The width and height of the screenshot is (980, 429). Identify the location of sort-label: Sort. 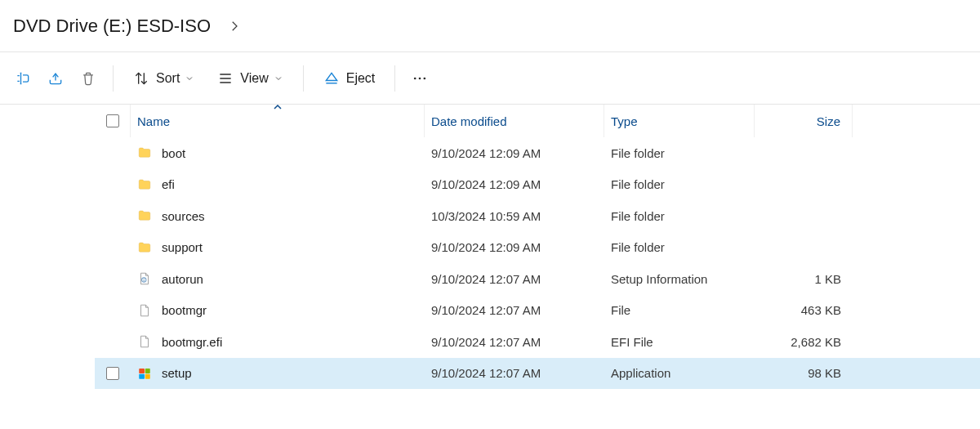
(168, 78).